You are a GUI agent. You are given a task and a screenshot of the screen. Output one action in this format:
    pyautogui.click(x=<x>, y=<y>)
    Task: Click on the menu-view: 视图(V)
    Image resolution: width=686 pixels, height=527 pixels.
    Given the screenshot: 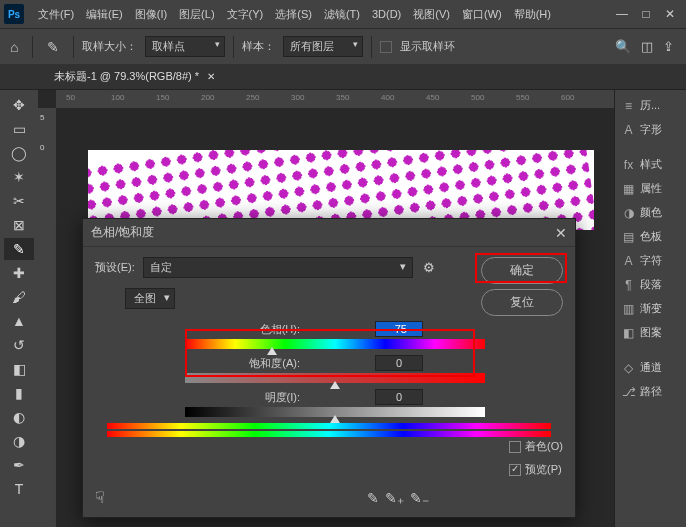 What is the action you would take?
    pyautogui.click(x=432, y=14)
    